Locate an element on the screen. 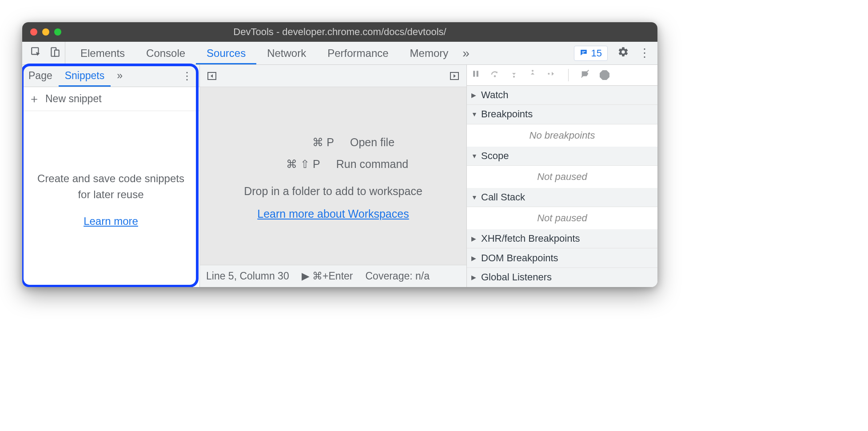 Image resolution: width=868 pixels, height=431 pixels. tab-performance: Performance is located at coordinates (358, 53).